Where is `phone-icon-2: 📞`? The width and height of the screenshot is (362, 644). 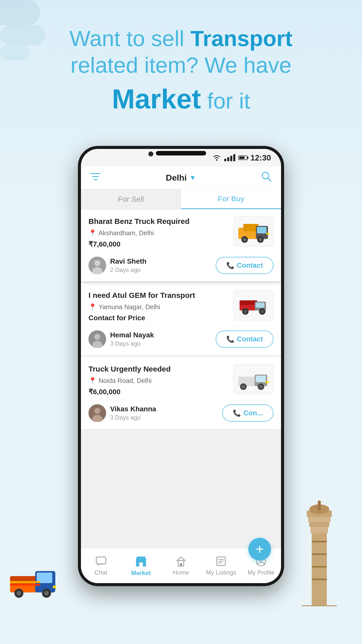 phone-icon-2: 📞 is located at coordinates (230, 339).